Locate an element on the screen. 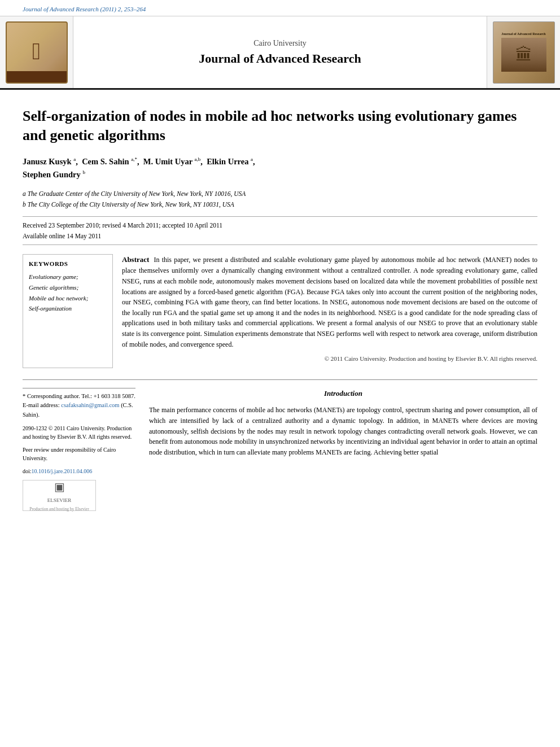 The height and width of the screenshot is (747, 560). abstract-paragraph: Abstract In this paper, we present a dis… is located at coordinates (330, 302).